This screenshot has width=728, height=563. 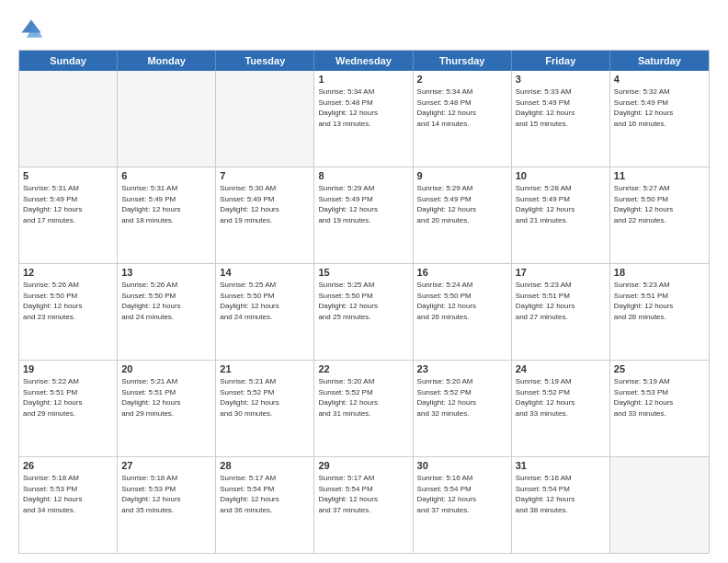 I want to click on cal-cell: 8Sunrise: 5:29 AM Sunset: 5:49 PM Daylig…, so click(x=364, y=215).